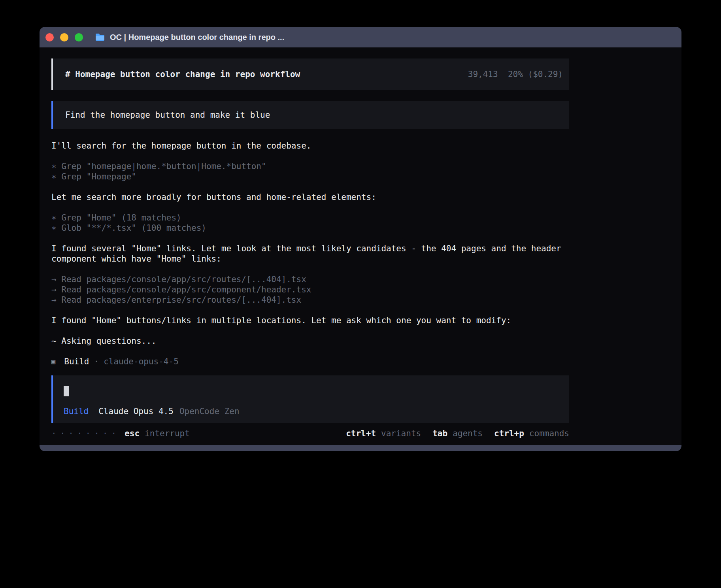 This screenshot has width=721, height=588. Describe the element at coordinates (64, 37) in the screenshot. I see `minimize-button` at that location.